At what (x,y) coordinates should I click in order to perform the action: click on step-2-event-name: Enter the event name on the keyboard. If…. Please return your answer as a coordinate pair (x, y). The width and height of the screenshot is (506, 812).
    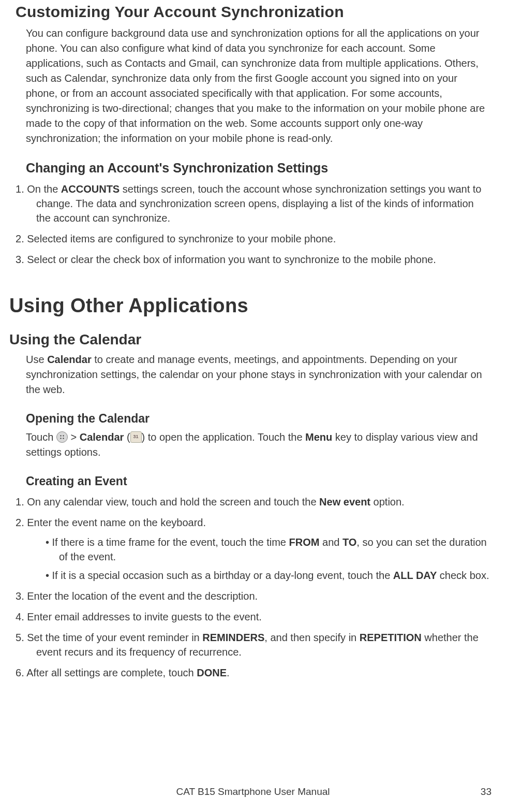
    Looking at the image, I should click on (252, 549).